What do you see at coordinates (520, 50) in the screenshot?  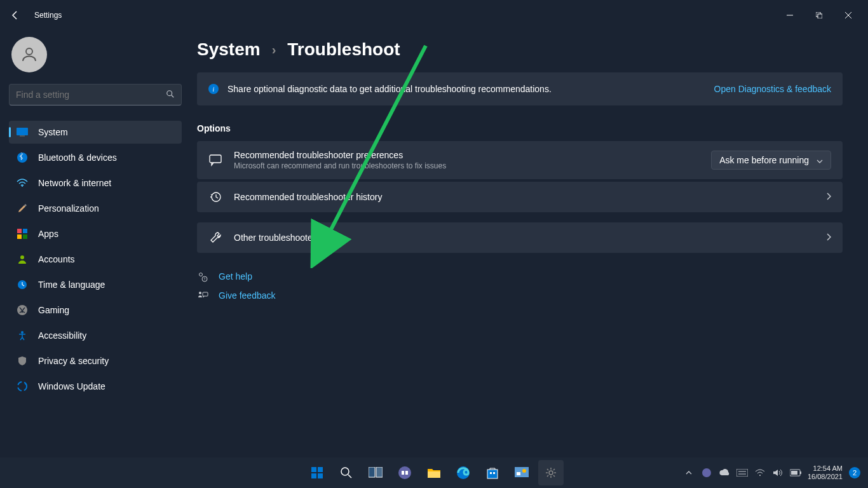 I see `breadcrumb: System › Troubleshoot` at bounding box center [520, 50].